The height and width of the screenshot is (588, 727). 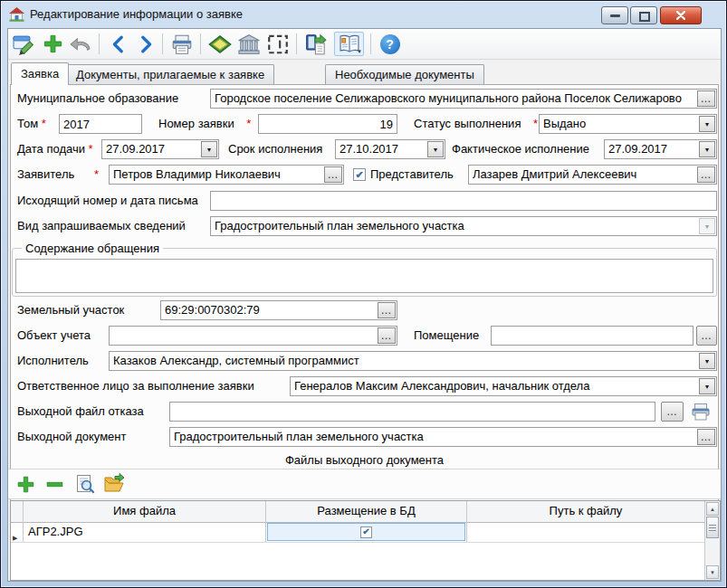 I want to click on toolbar-separator, so click(x=201, y=43).